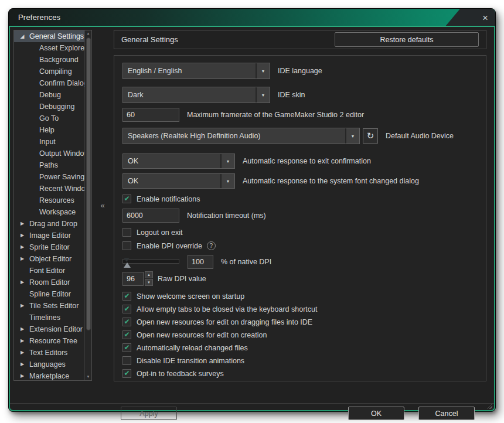  What do you see at coordinates (88, 205) in the screenshot?
I see `tree-scrollbar: ▲ ▼` at bounding box center [88, 205].